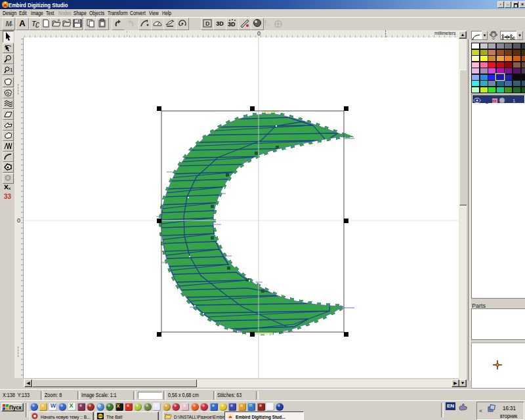  Describe the element at coordinates (232, 24) in the screenshot. I see `svg-text: 3D` at that location.